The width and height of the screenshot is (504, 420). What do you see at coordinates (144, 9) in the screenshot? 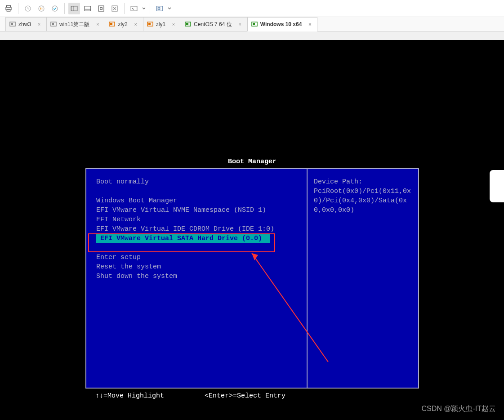
I see `fullscreen-dropdown-icon` at bounding box center [144, 9].